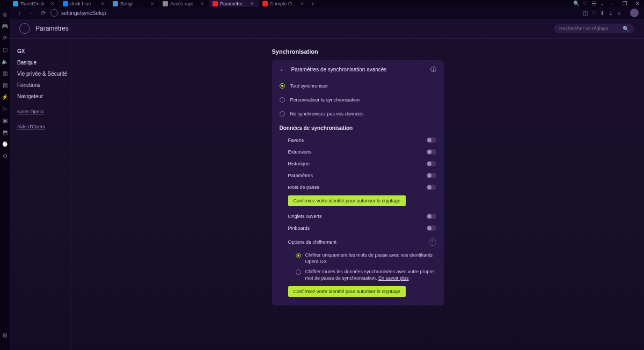 The image size is (644, 350). What do you see at coordinates (84, 4) in the screenshot?
I see `tab-label: deck.blue` at bounding box center [84, 4].